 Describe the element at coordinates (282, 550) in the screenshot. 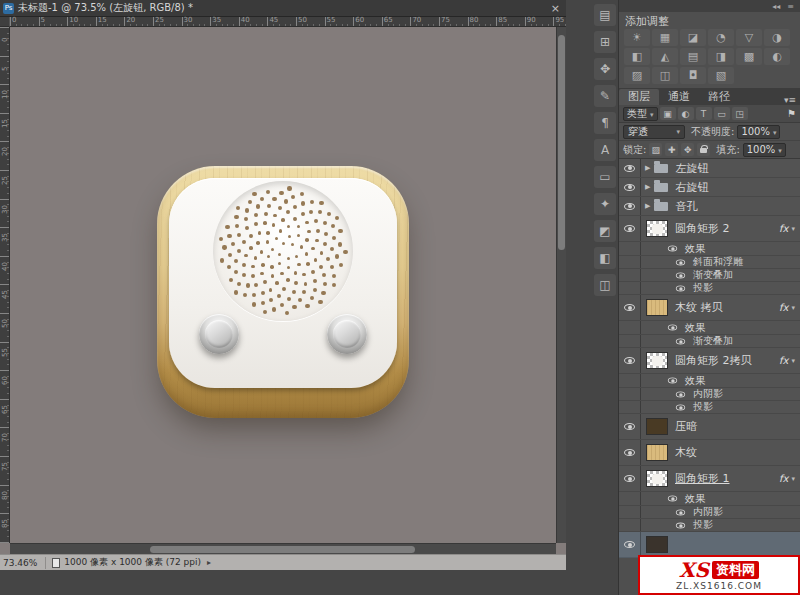

I see `horizontal-scroll-thumb` at that location.